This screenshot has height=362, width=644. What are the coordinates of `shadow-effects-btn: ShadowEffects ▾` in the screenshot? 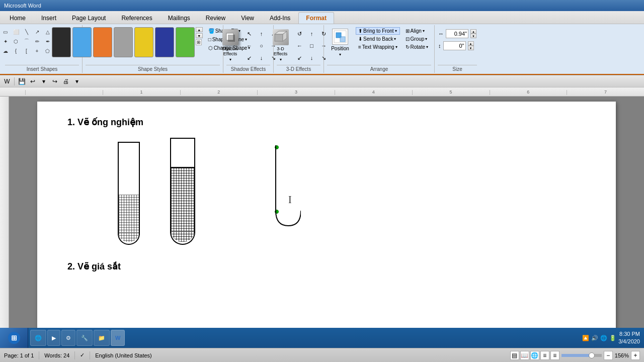 It's located at (230, 45).